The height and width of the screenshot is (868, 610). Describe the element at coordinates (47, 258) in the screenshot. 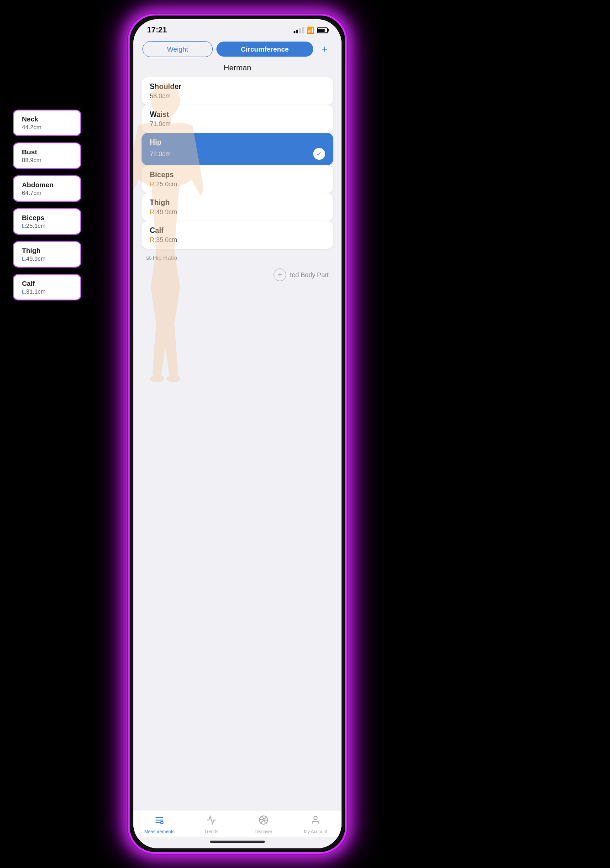

I see `float-card-value-thigh_l: L:49.9cm` at that location.